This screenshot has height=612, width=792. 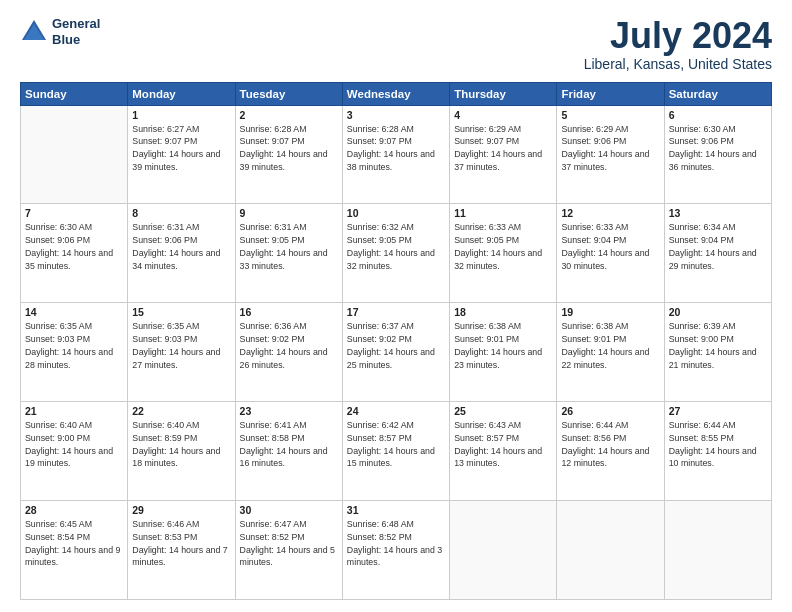 What do you see at coordinates (34, 32) in the screenshot?
I see `logo-icon` at bounding box center [34, 32].